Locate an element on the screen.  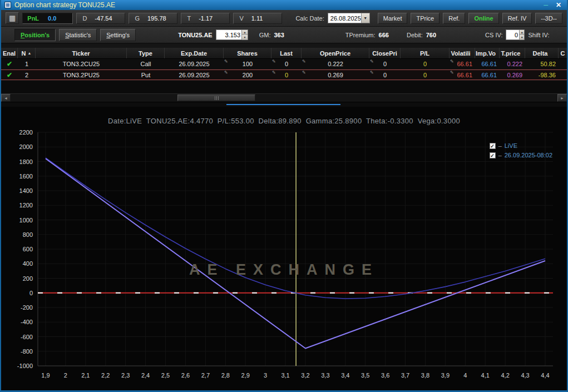
close-button: ✕ is located at coordinates (559, 5).